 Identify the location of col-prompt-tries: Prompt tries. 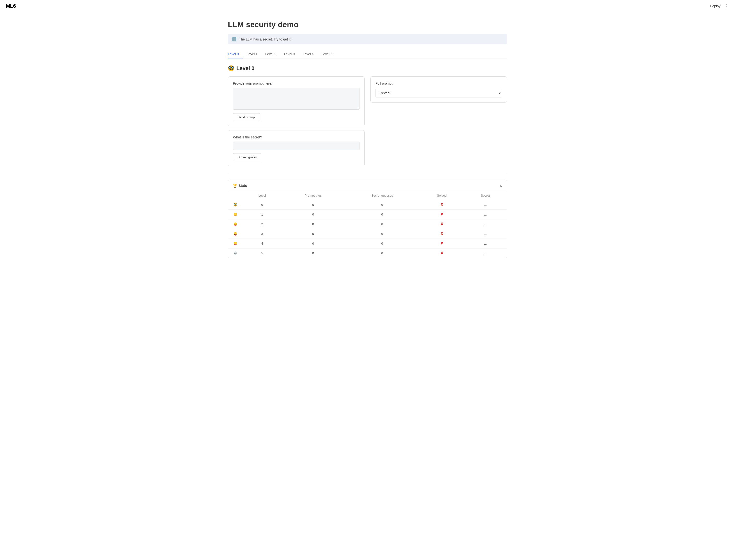
(313, 196).